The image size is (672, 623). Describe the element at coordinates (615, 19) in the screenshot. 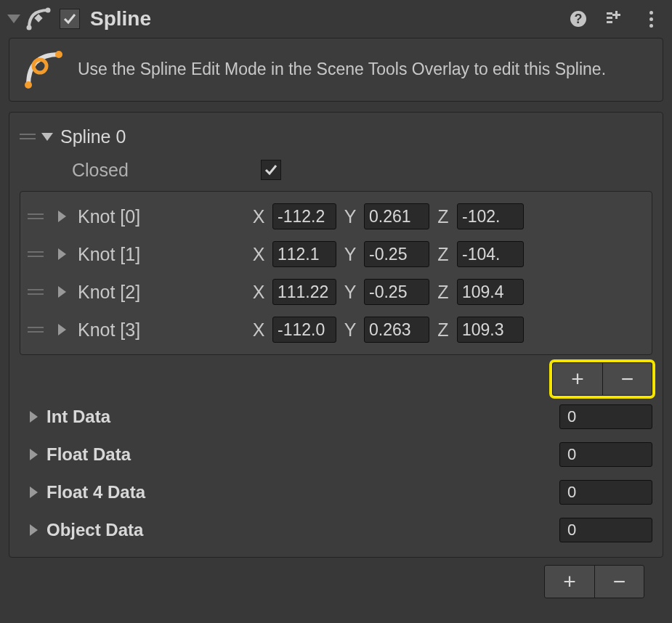

I see `presets-button` at that location.